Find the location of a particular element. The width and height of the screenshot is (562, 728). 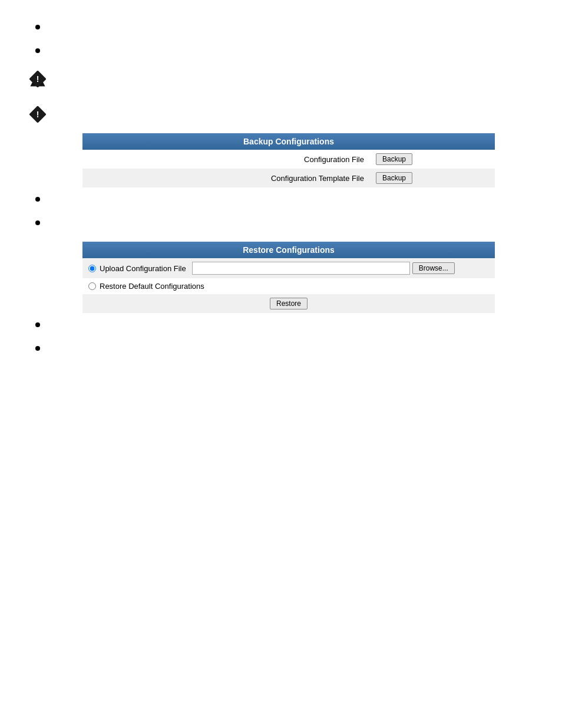

warning-block-2: ! is located at coordinates (284, 114).